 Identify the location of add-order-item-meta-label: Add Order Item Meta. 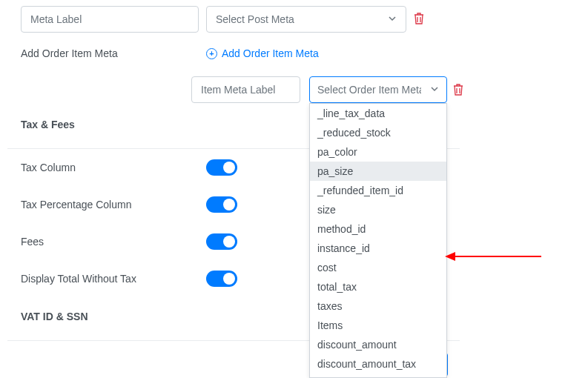
(113, 53).